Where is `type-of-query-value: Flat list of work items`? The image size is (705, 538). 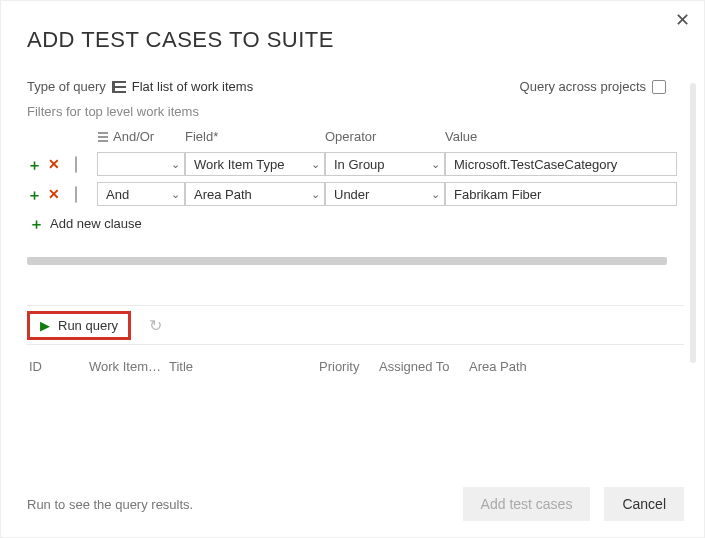
type-of-query-value: Flat list of work items is located at coordinates (192, 86).